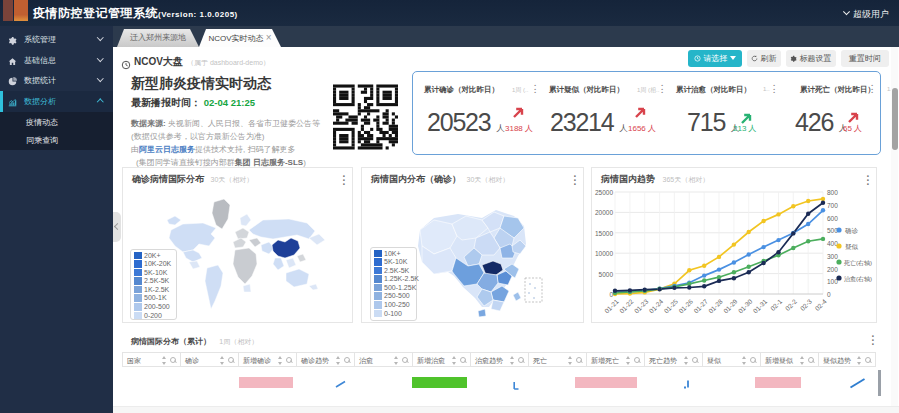 The image size is (899, 413). I want to click on svg-text: 600, so click(832, 218).